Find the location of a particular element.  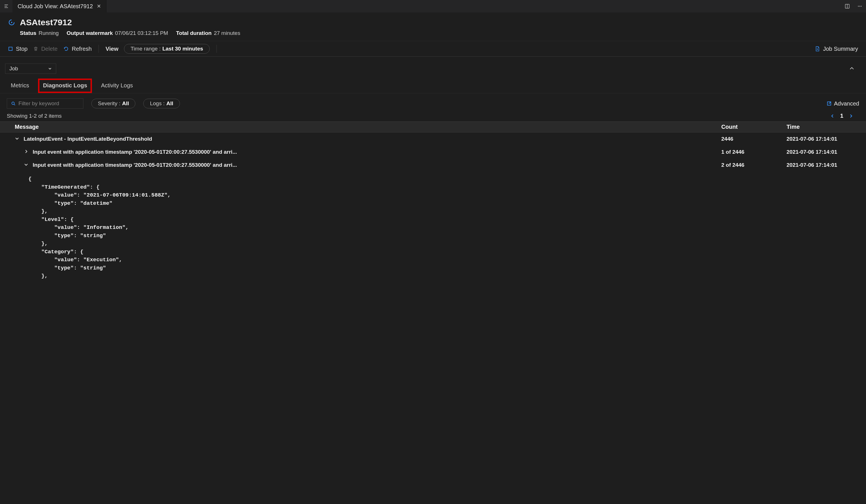

logs-filter-label: Logs : is located at coordinates (157, 103).